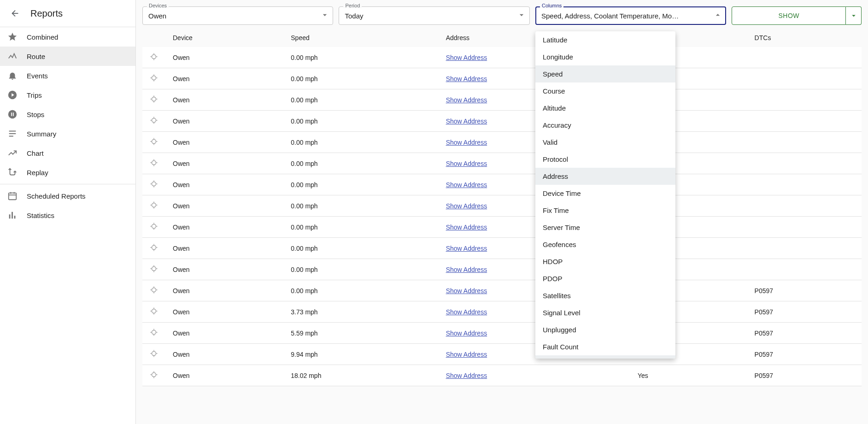 Image resolution: width=868 pixels, height=424 pixels. Describe the element at coordinates (502, 270) in the screenshot. I see `table-row: Owen0.00 mphShow AddressYes` at that location.